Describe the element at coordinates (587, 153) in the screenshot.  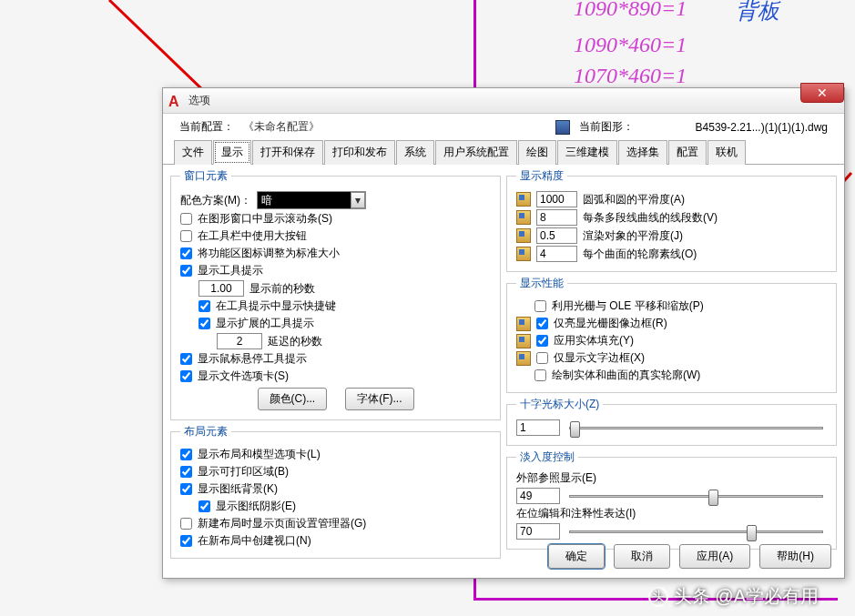
I see `tab-3d: 三维建模` at that location.